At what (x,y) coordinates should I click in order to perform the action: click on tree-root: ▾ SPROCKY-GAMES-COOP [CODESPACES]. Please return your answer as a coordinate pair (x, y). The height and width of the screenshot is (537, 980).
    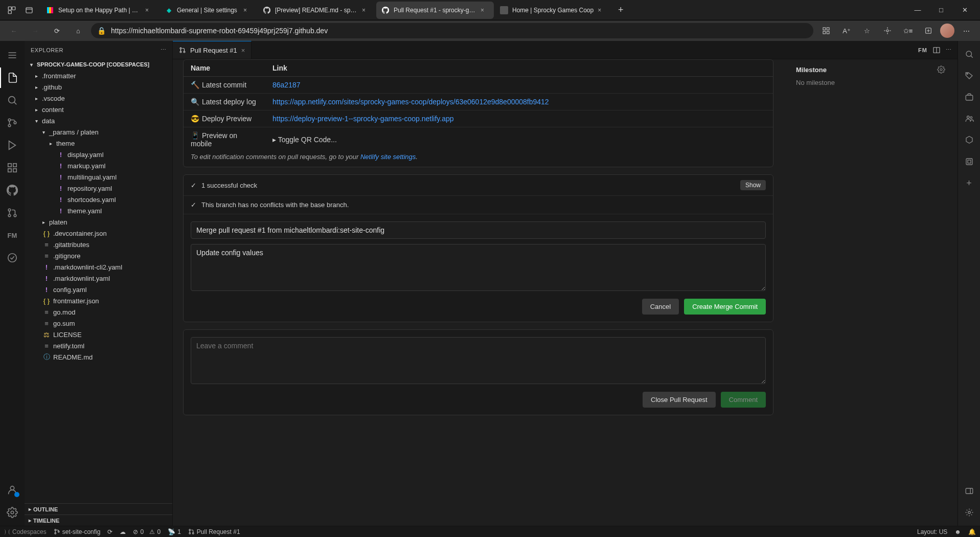
    Looking at the image, I should click on (98, 64).